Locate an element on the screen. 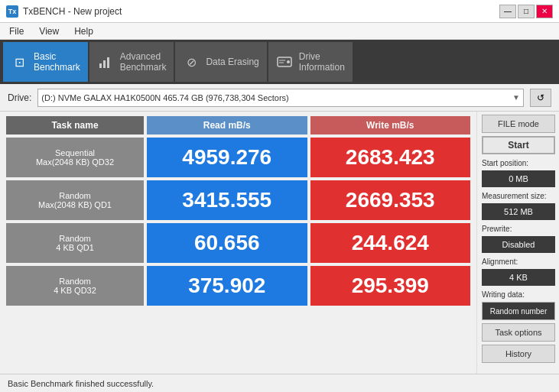  row-write-0: 2683.423 is located at coordinates (391, 157).